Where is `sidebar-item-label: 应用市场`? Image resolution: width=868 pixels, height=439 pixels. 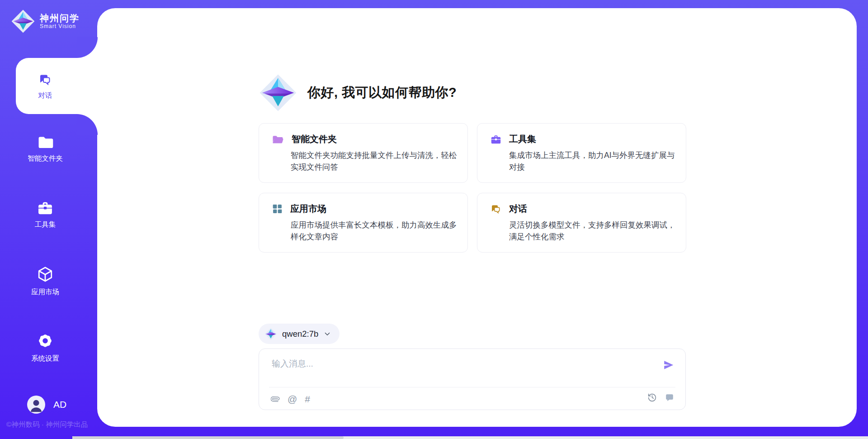 sidebar-item-label: 应用市场 is located at coordinates (45, 292).